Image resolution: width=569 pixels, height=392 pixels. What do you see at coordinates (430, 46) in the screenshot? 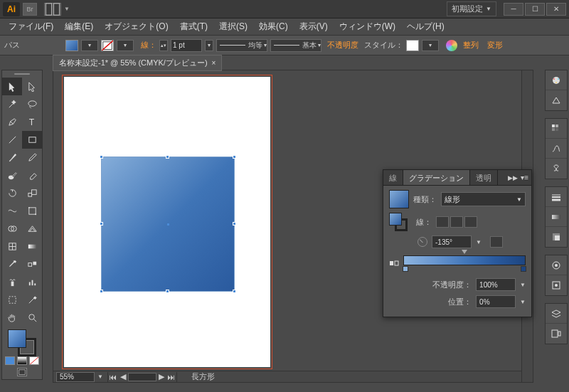
I see `style-menu-button: ▾` at bounding box center [430, 46].